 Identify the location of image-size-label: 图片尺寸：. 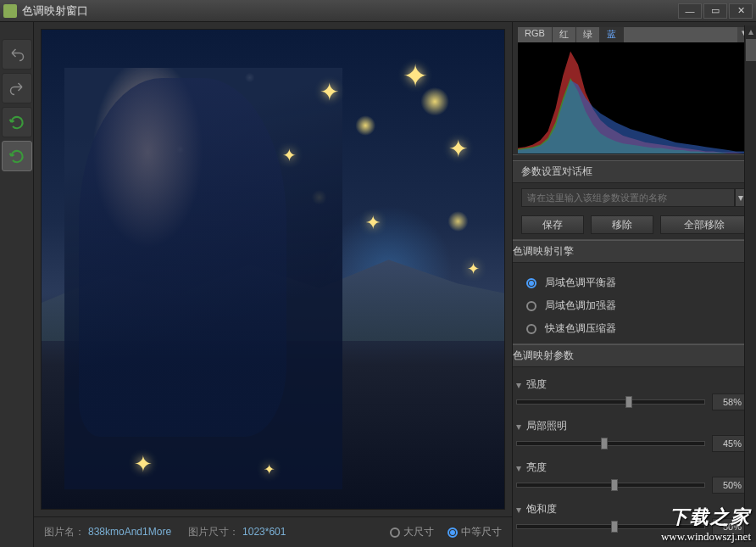
(214, 532).